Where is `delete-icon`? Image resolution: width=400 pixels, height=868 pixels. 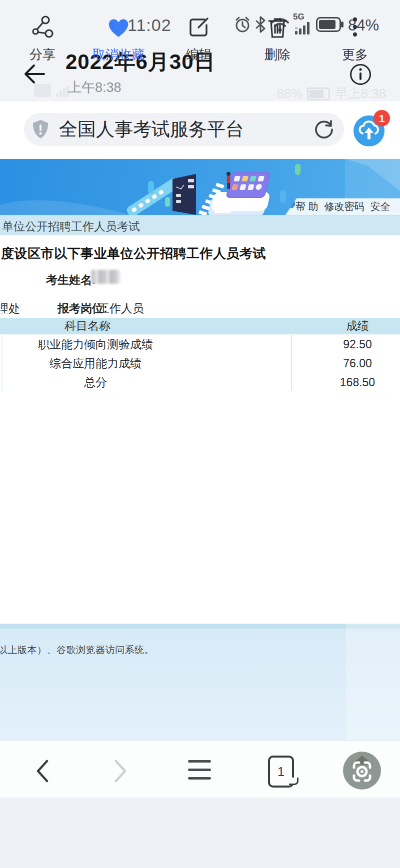 delete-icon is located at coordinates (278, 27).